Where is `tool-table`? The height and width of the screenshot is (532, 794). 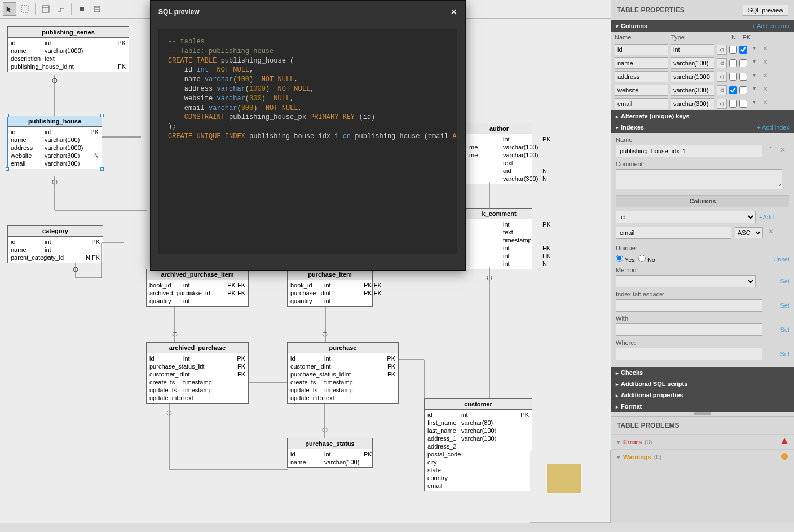
tool-table is located at coordinates (46, 9).